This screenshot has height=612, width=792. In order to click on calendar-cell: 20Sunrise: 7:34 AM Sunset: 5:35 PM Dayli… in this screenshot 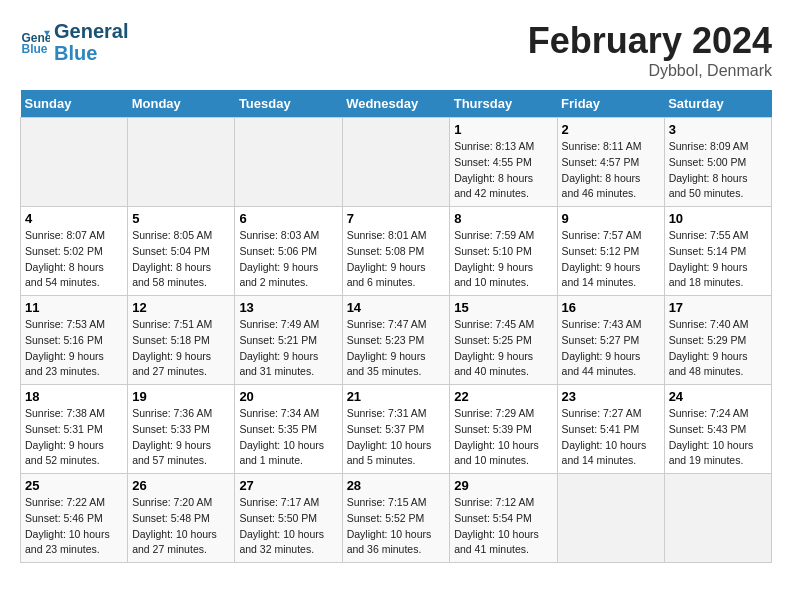, I will do `click(288, 430)`.